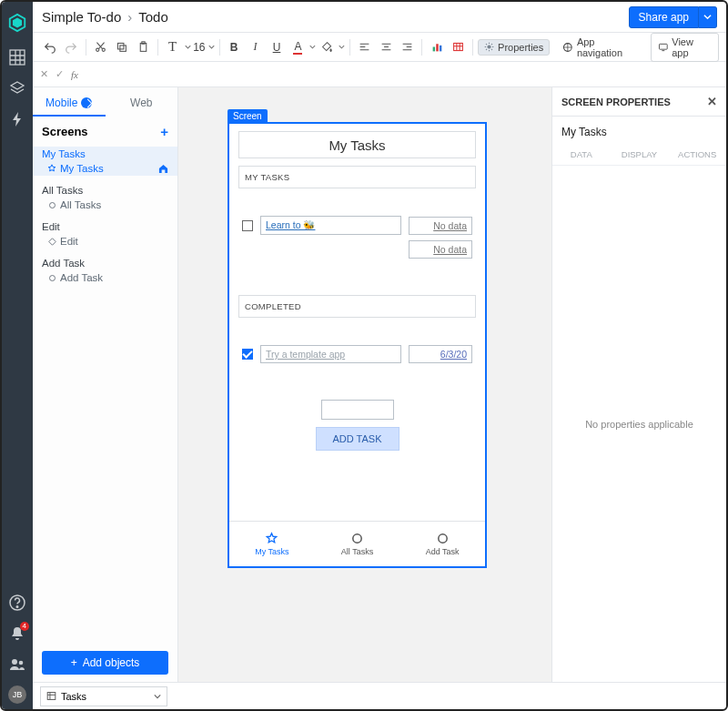 The height and width of the screenshot is (711, 728). What do you see at coordinates (142, 107) in the screenshot?
I see `tab-web: Web` at bounding box center [142, 107].